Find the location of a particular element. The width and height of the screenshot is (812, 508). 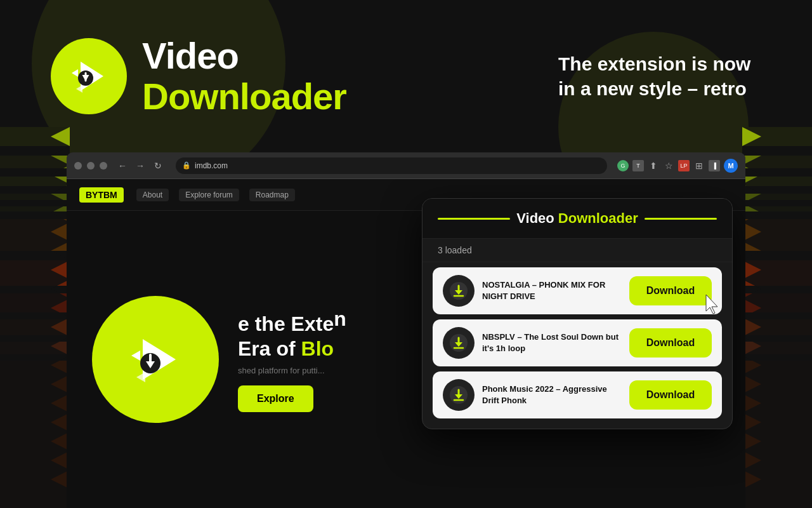

popup-item-1: NOSTALGIA – PHONK MIX FOR NIGHT DRIVE Do… is located at coordinates (577, 291).